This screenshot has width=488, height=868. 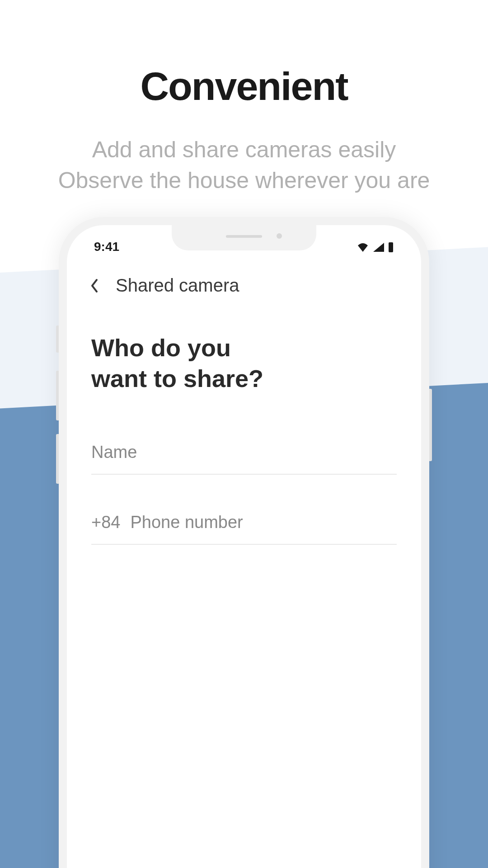 I want to click on subtitle-line-1: Add and share cameras easily, so click(x=244, y=150).